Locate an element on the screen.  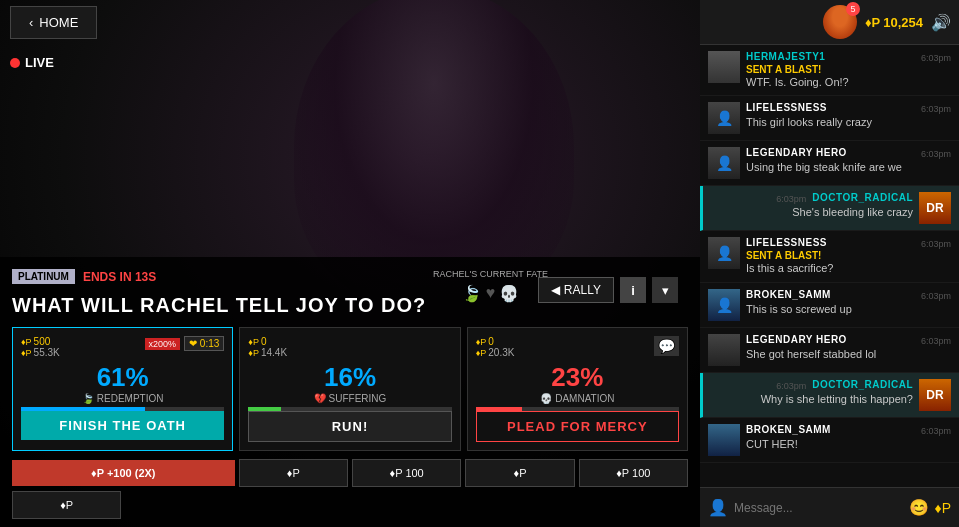
rachel-fate-area: RACHEL'S CURRENT FATE 🍃 ♥ 💀 is located at coordinates (490, 286).